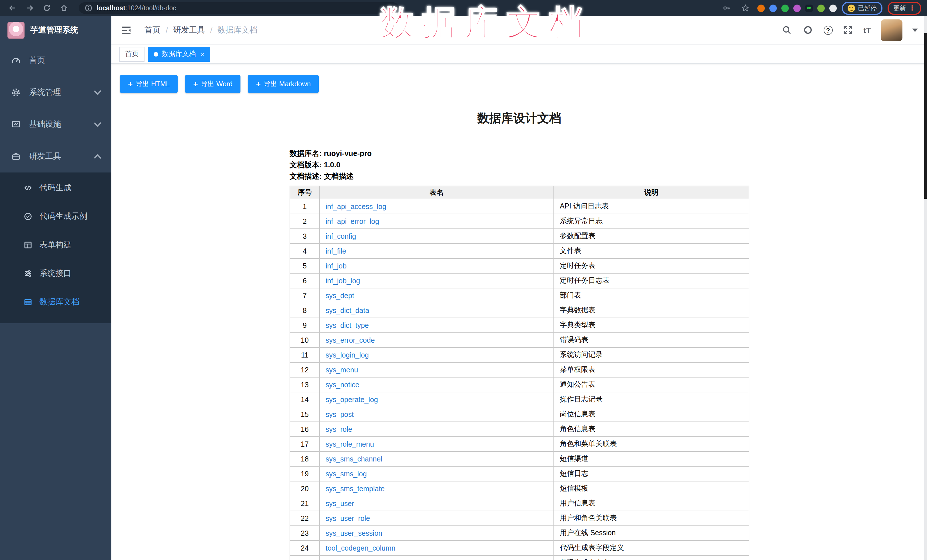 The image size is (927, 560). I want to click on extension-orange-icon, so click(761, 8).